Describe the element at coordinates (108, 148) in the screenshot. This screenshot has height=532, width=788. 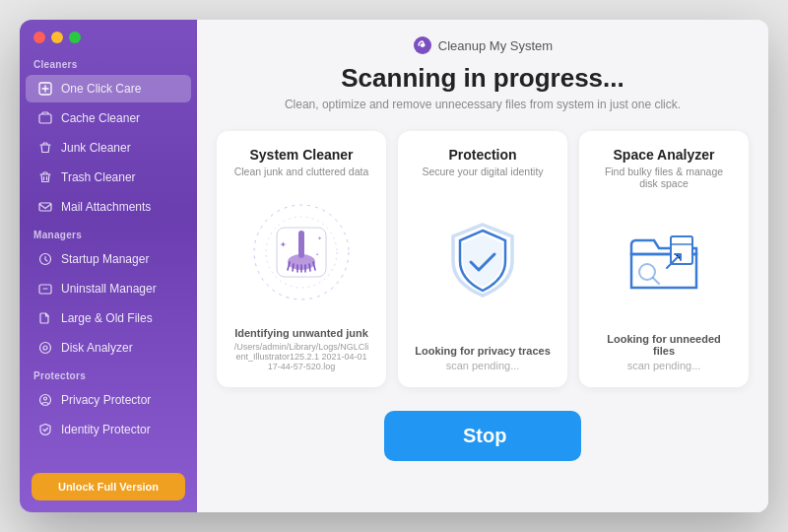
I see `sidebar-item-junk-cleaner: Junk Cleaner` at that location.